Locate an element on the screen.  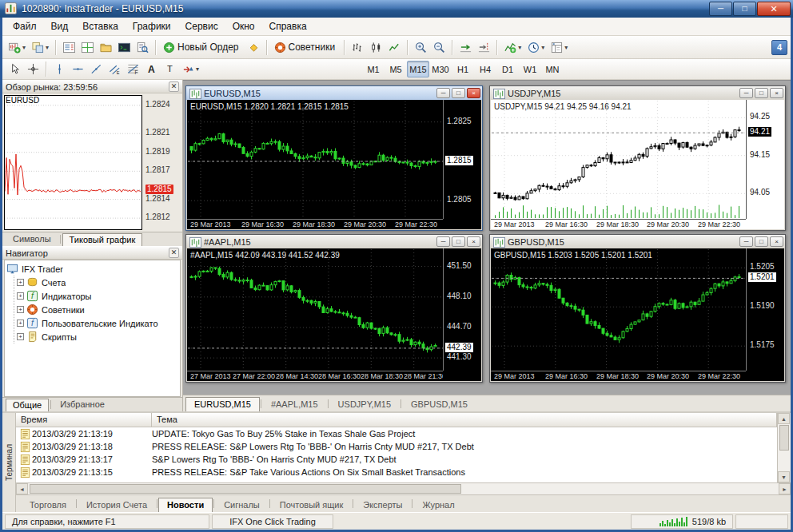
nav-item-scripts: +Скрипты is located at coordinates (98, 337).